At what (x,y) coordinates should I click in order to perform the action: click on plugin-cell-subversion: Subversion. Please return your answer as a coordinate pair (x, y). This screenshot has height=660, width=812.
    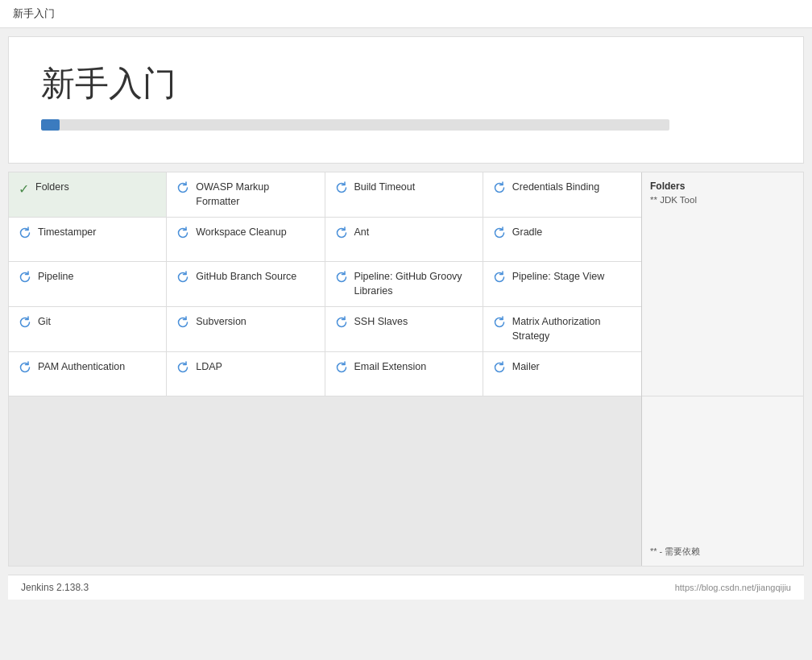
    Looking at the image, I should click on (246, 330).